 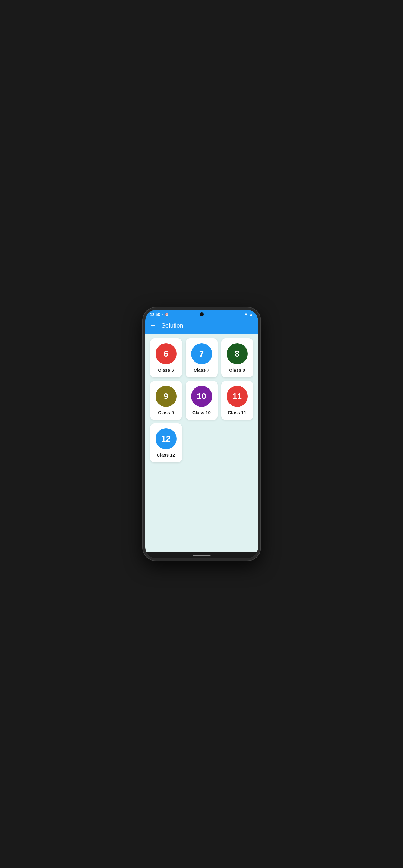 What do you see at coordinates (237, 400) in the screenshot?
I see `class-card-class-11: 11Class 11` at bounding box center [237, 400].